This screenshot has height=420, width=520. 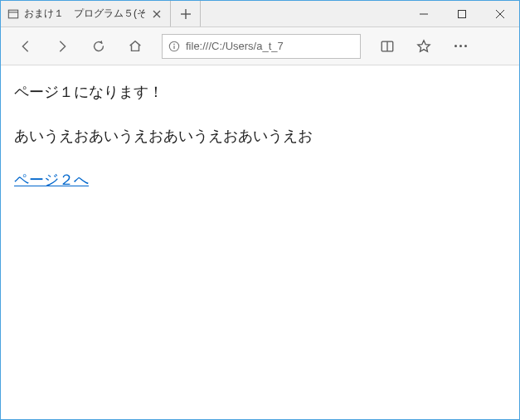 What do you see at coordinates (260, 136) in the screenshot?
I see `page-paragraph: あいうえおあいうえおあいうえおあいうえお` at bounding box center [260, 136].